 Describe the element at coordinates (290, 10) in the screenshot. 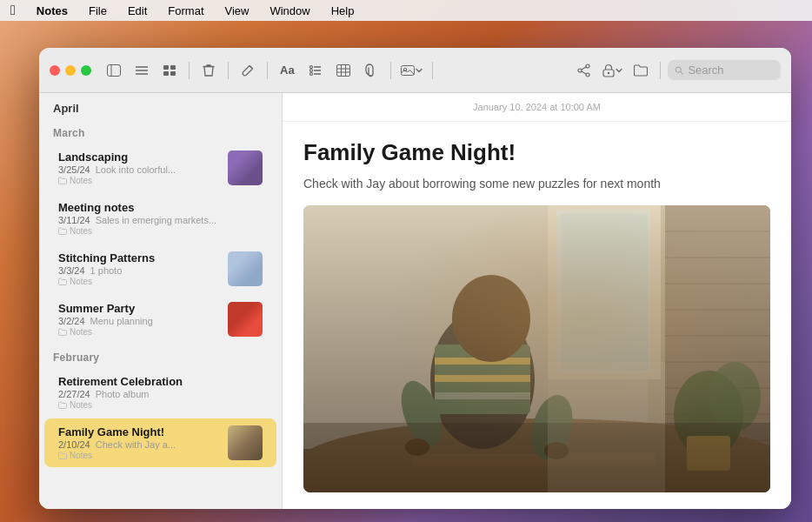

I see `menu-window: Window` at that location.